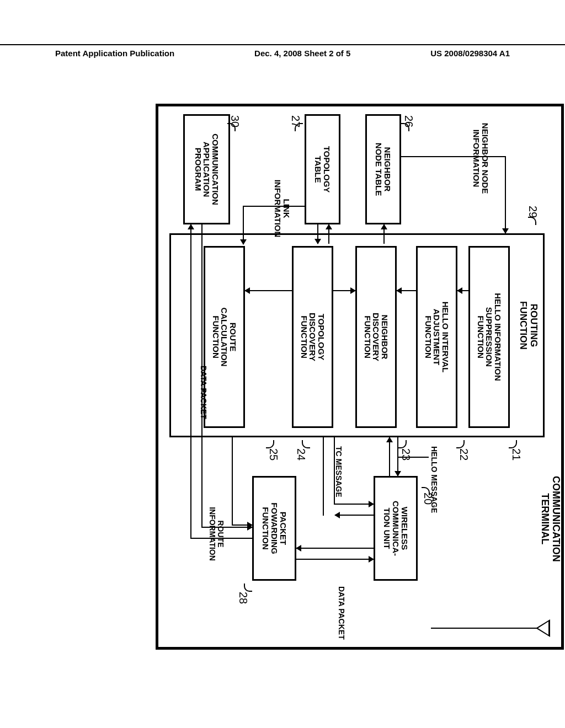 The height and width of the screenshot is (728, 565). What do you see at coordinates (312, 337) in the screenshot?
I see `topology-discovery-box: TOPOLOGY DISCOVERY FUNCTION` at bounding box center [312, 337].